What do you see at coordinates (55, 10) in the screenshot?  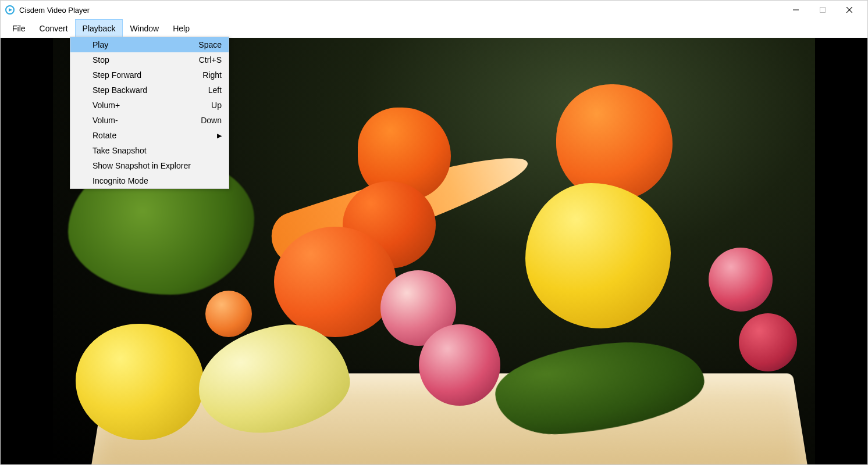 I see `app-title: Cisdem Video Player` at bounding box center [55, 10].